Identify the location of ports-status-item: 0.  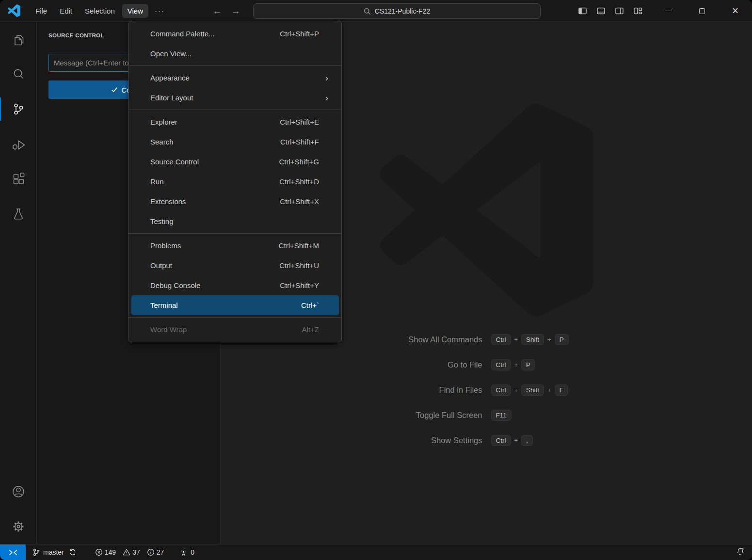
(187, 552).